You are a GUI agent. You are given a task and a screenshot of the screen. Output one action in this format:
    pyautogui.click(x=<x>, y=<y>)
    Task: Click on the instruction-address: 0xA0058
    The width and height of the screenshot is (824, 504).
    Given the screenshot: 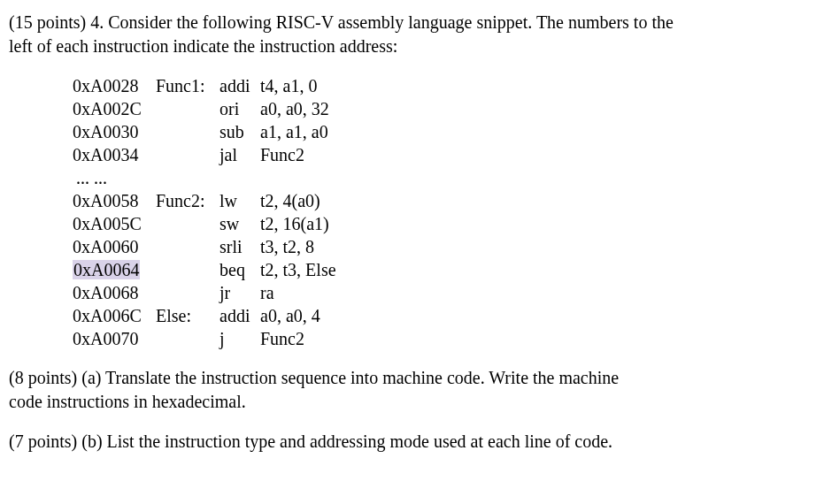 What is the action you would take?
    pyautogui.click(x=114, y=201)
    